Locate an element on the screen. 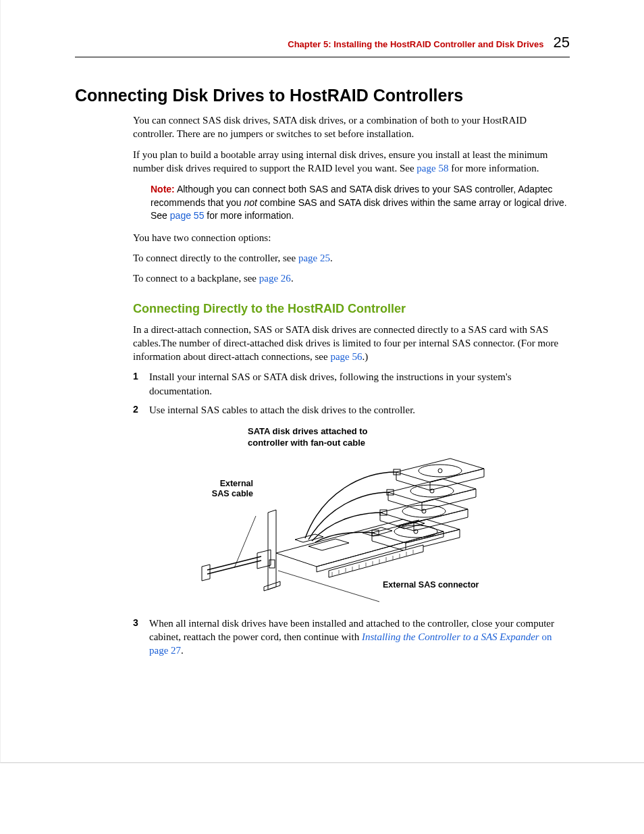 Image resolution: width=644 pixels, height=834 pixels. note-label: Note: is located at coordinates (163, 189).